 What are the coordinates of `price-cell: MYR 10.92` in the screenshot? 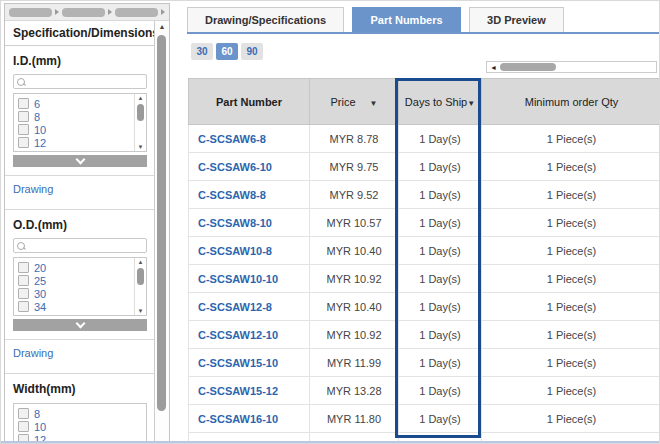 It's located at (354, 279).